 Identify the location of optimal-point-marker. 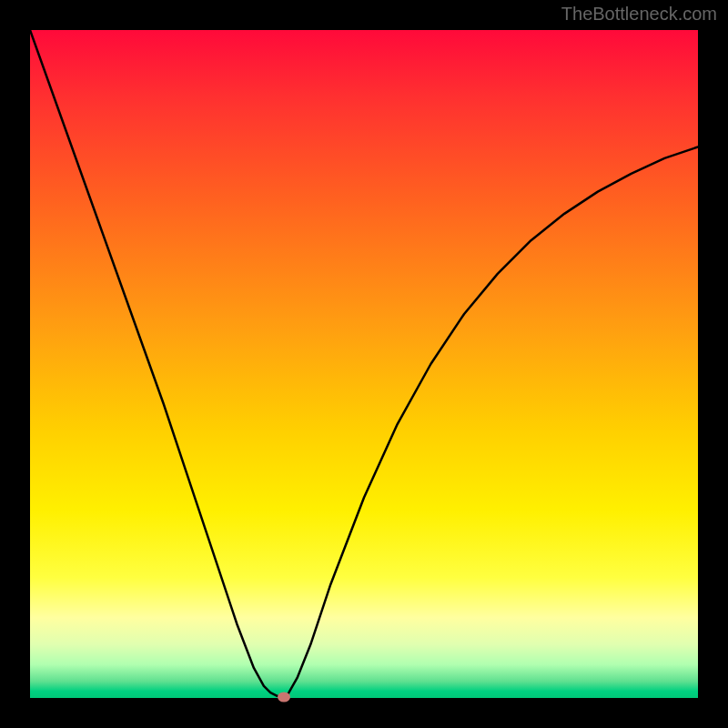
(284, 697).